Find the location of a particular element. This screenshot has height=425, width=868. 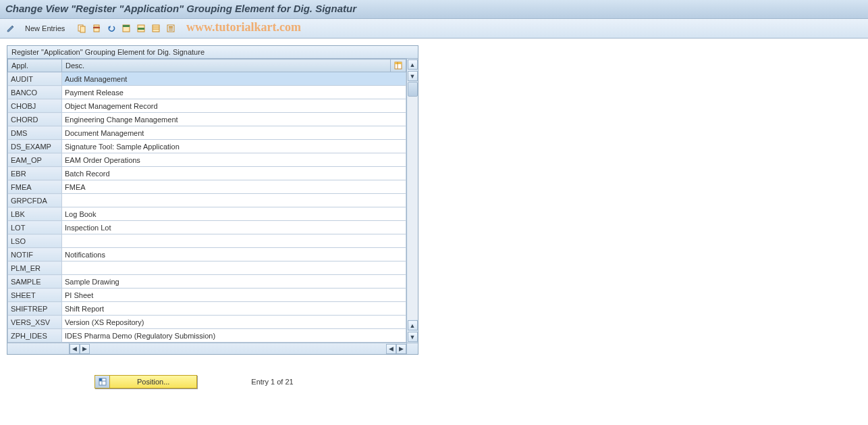

horizontal-scrollbar: ◀ ▶ ◀ ▶ is located at coordinates (213, 349).